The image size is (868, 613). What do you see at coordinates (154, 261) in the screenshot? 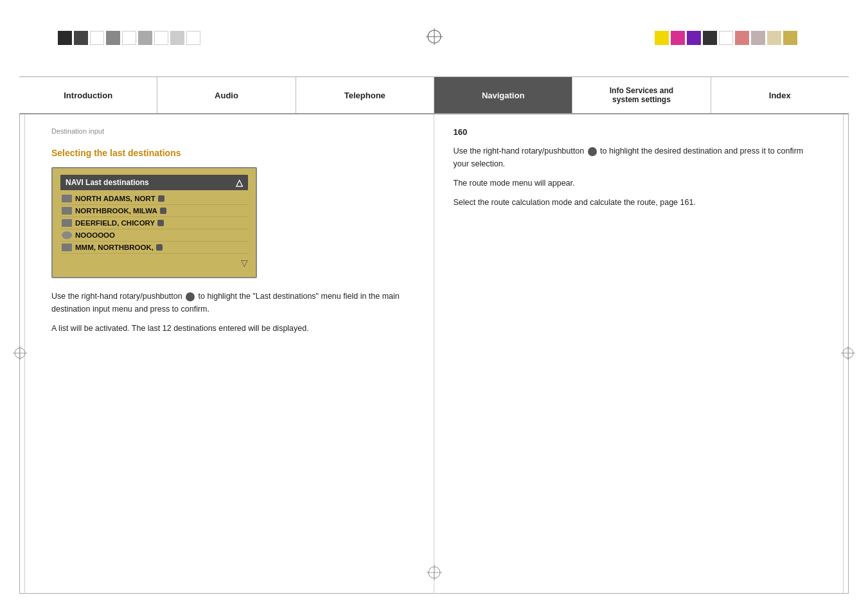
I see `navi-scroll-down: ▽` at bounding box center [154, 261].